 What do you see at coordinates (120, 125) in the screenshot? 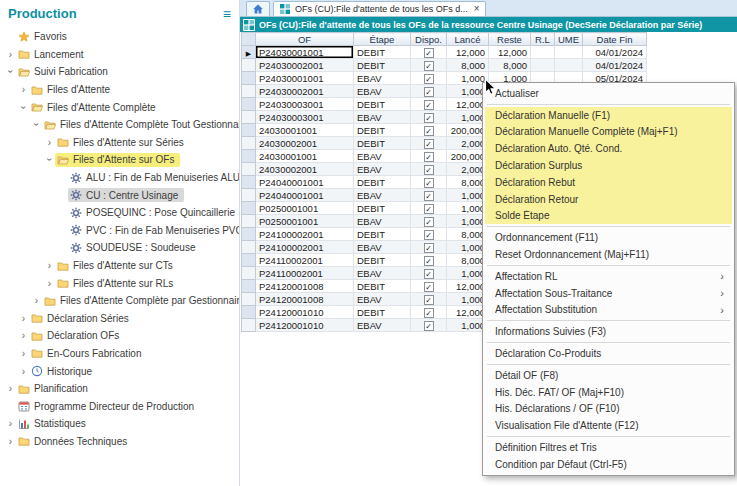
I see `sidebar-item-files-d-attente-complete-tout-gestionnaire: ›Files d'Attente Complète Tout Gestionna…` at bounding box center [120, 125].